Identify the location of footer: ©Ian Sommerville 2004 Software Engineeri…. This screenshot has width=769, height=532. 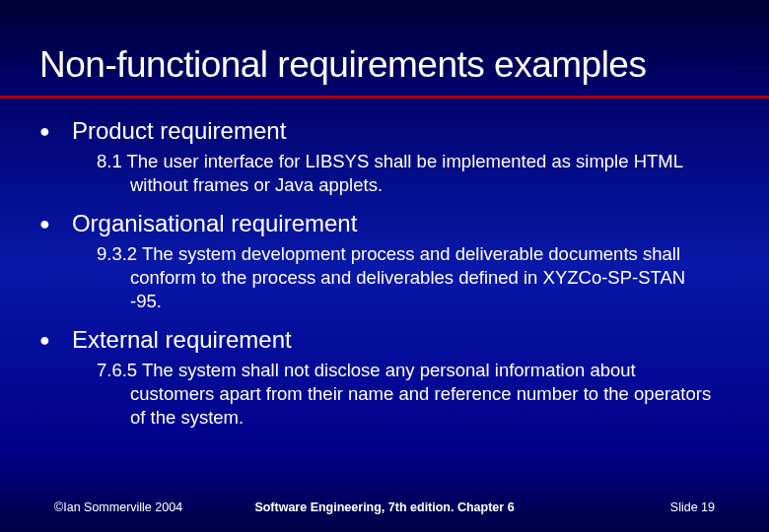
(384, 507).